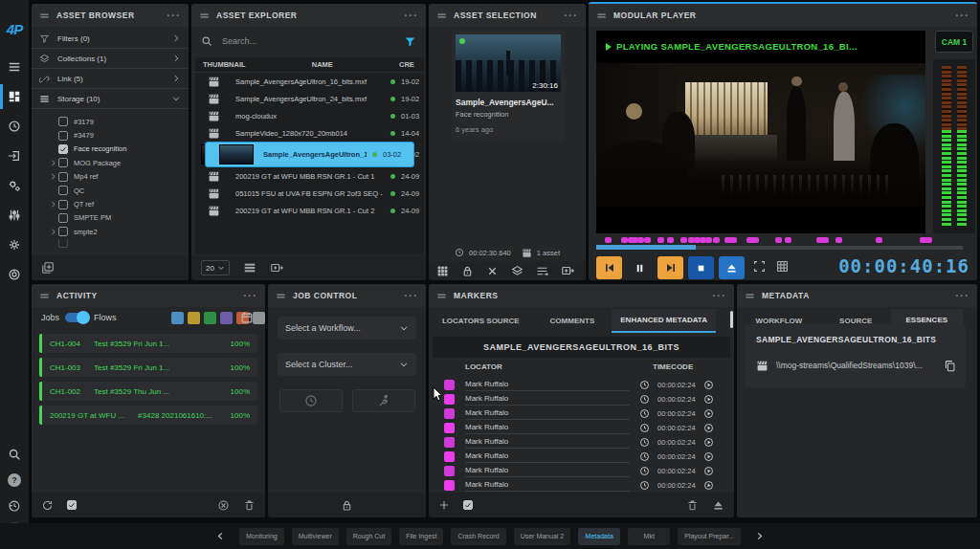 Image resolution: width=980 pixels, height=549 pixels. Describe the element at coordinates (310, 81) in the screenshot. I see `table-row: Sample_AvengersAgeUltron_16_bits.mxf19-0…` at that location.